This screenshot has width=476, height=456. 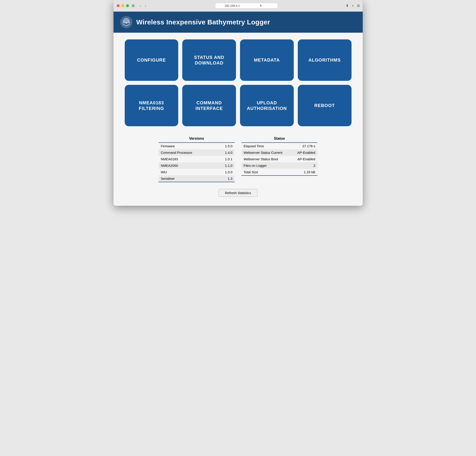 I want to click on version-value: 1.1.0, so click(x=225, y=166).